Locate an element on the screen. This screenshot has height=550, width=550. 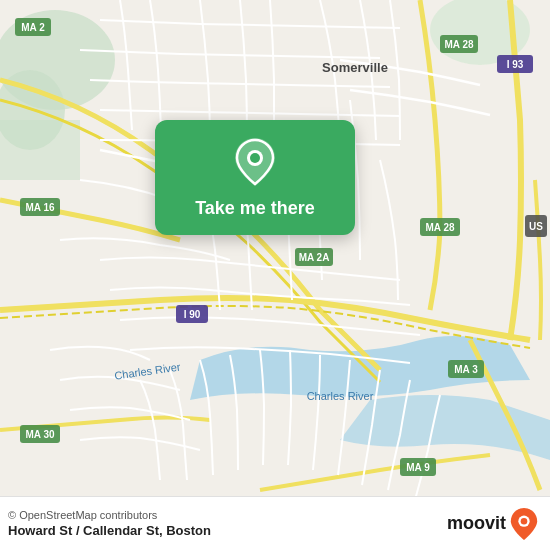
svg-text: US is located at coordinates (536, 226).